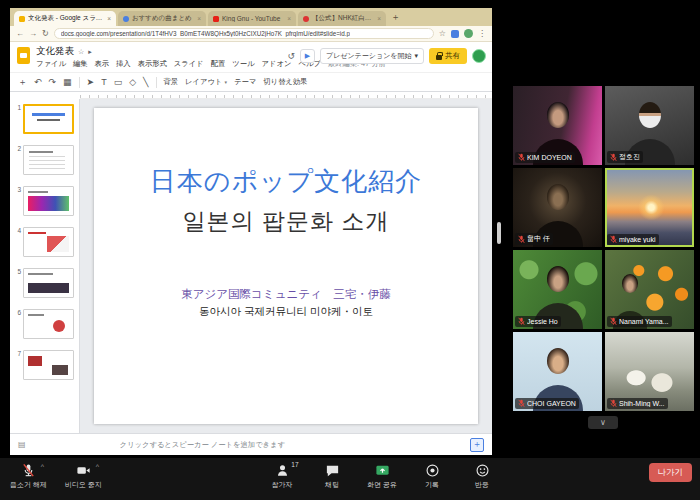 Image resolution: width=700 pixels, height=500 pixels. I want to click on slide-thumbnail-2: 2, so click(44, 160).